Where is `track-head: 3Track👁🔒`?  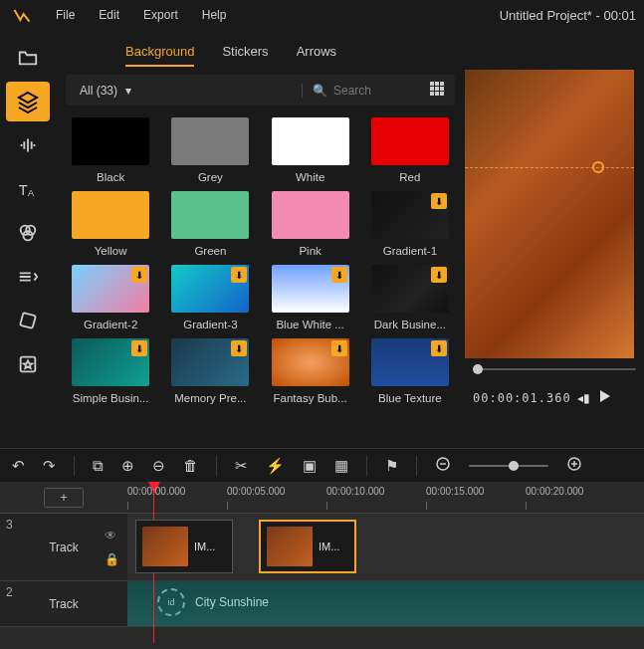
track-head: 3Track👁🔒 is located at coordinates (64, 547).